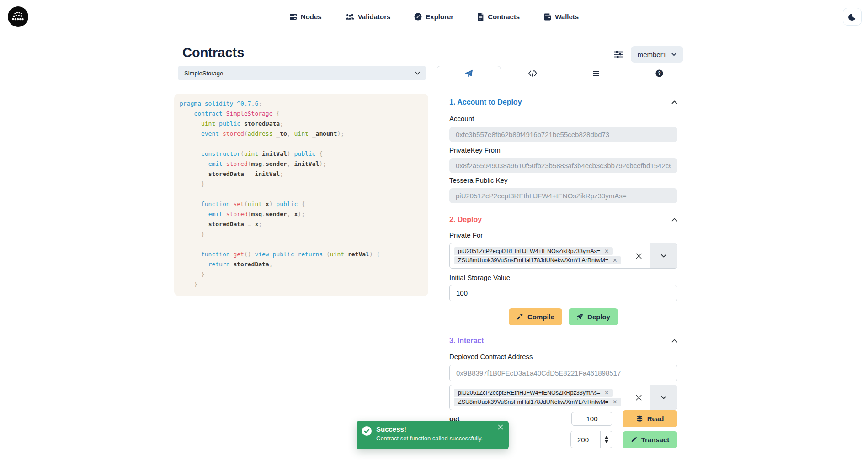 This screenshot has height=476, width=868. What do you see at coordinates (563, 196) in the screenshot?
I see `tessera-key-field` at bounding box center [563, 196].